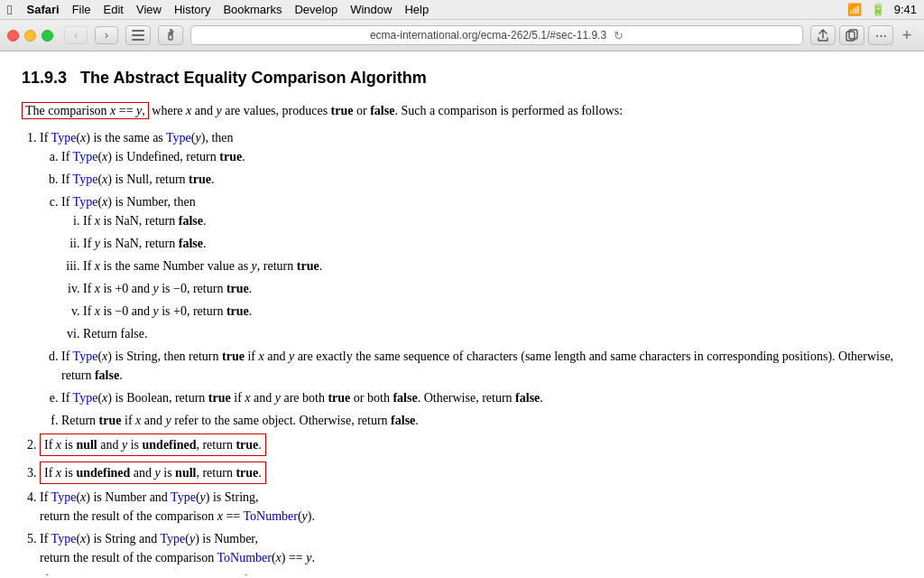  I want to click on type-link-2: Type, so click(179, 137).